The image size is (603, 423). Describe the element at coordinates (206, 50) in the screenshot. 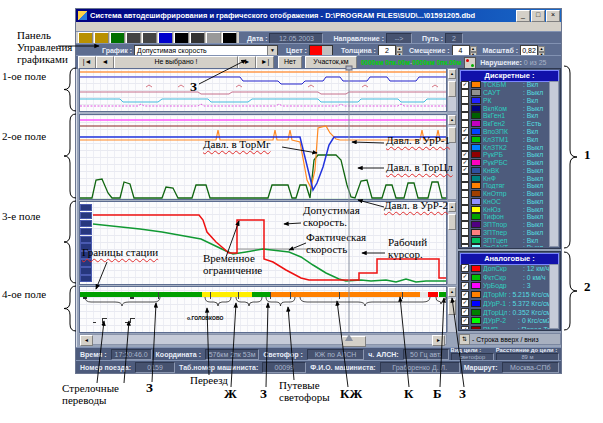

I see `graph-select: Допустимая скорость ▼` at that location.